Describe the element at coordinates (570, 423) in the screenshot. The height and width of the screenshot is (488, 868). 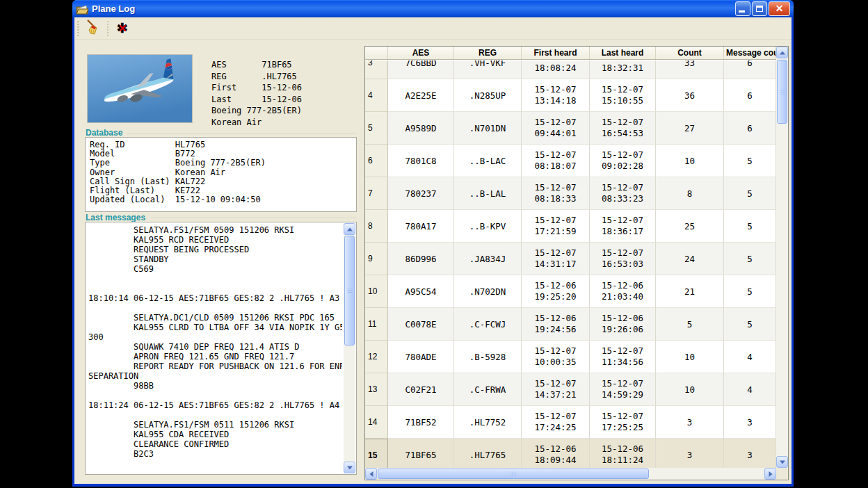
I see `table-row: 14 71BF52 .HL7752 15-12-07 17:24:25 15-1…` at that location.